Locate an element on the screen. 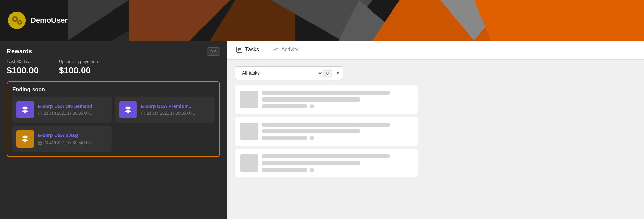 Image resolution: width=644 pixels, height=219 pixels. upcoming-amount: $100.00 is located at coordinates (79, 70).